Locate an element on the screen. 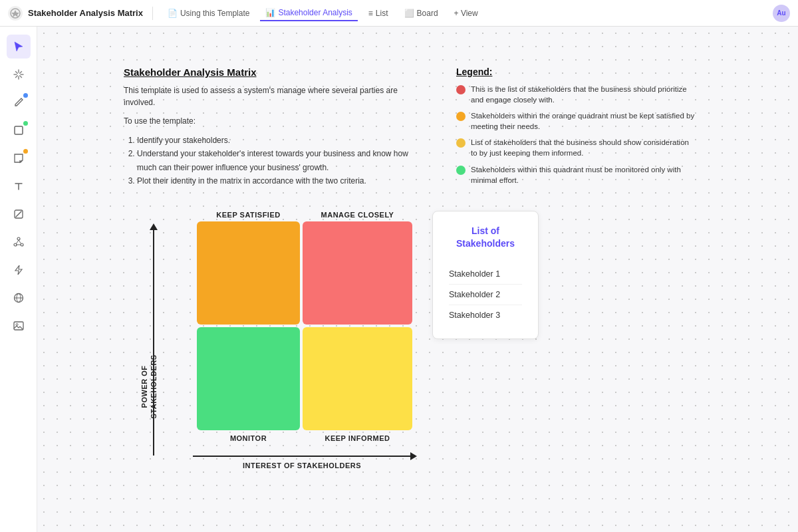 The image size is (798, 532). app-title: Stakeholder Analysis Matrix is located at coordinates (85, 13).